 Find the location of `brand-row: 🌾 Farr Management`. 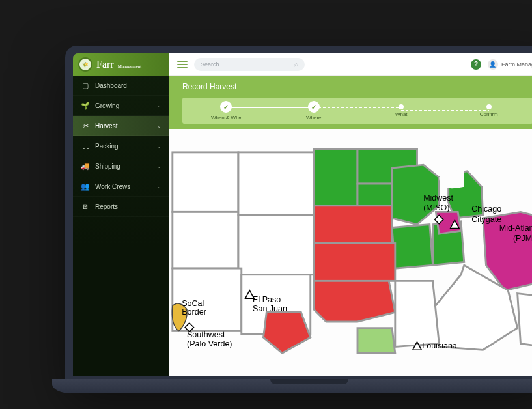

brand-row: 🌾 Farr Management is located at coordinates (121, 64).